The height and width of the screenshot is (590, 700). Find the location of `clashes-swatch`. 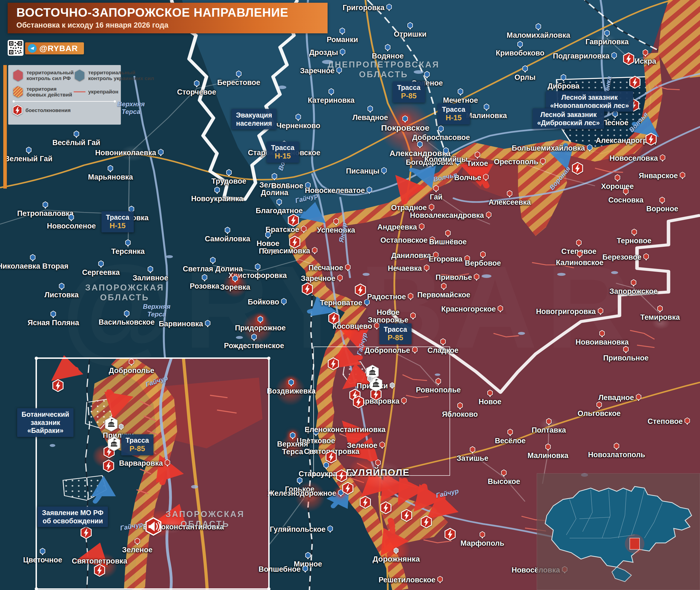

clashes-swatch is located at coordinates (17, 110).